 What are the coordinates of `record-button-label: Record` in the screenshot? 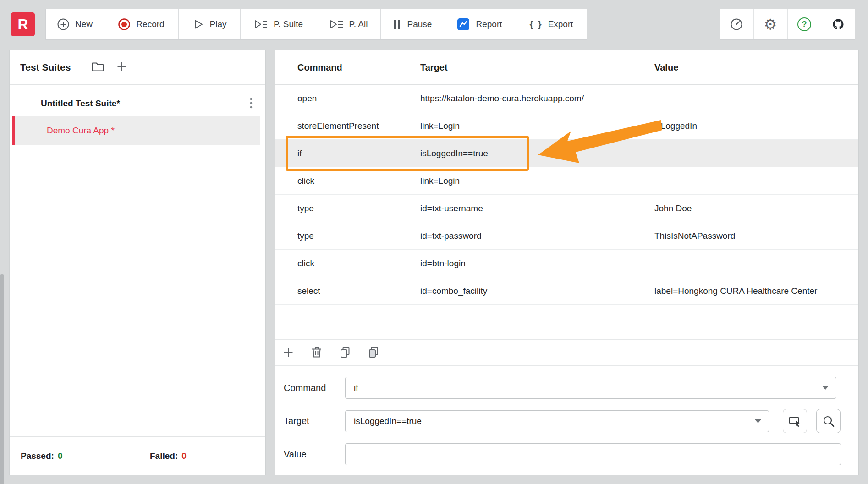 It's located at (150, 24).